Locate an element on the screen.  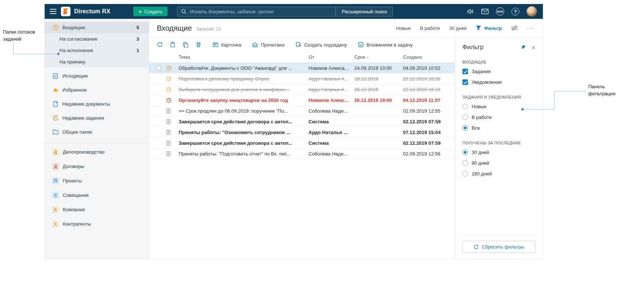
toolbar-button-label: Прочитано is located at coordinates (272, 45).